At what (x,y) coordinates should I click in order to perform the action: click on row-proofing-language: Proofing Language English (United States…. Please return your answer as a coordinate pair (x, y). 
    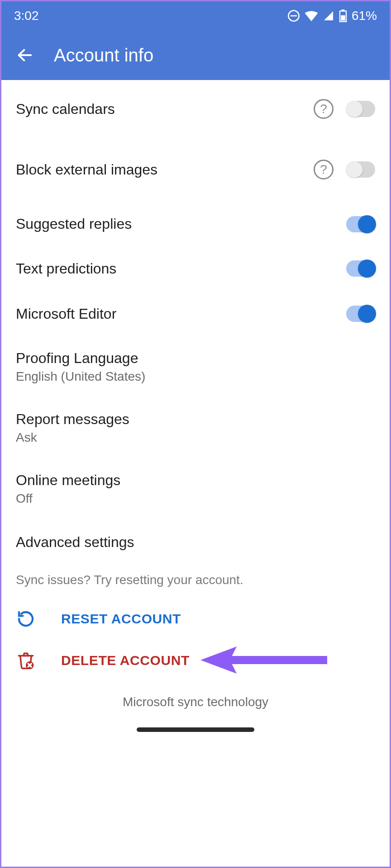
    Looking at the image, I should click on (196, 367).